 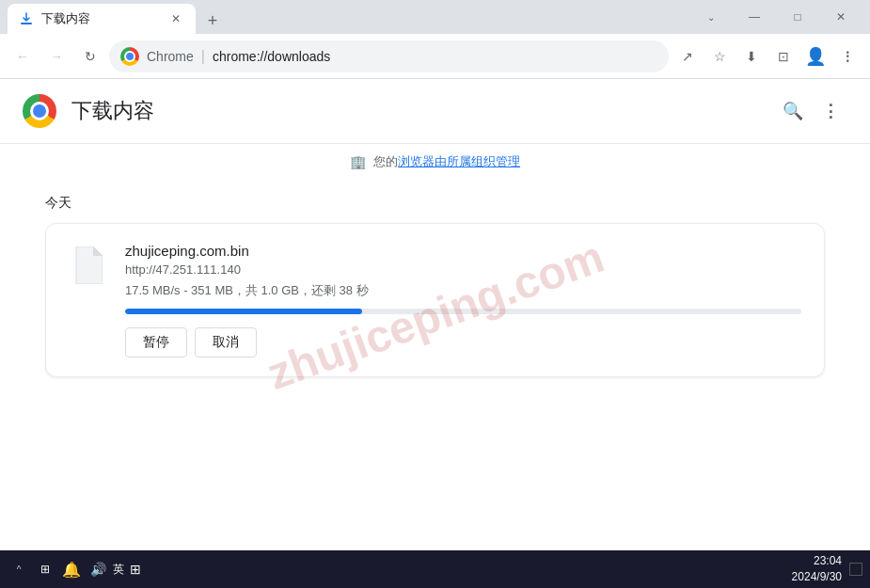 I want to click on org-link: 浏览器由所属组织管理, so click(x=459, y=162).